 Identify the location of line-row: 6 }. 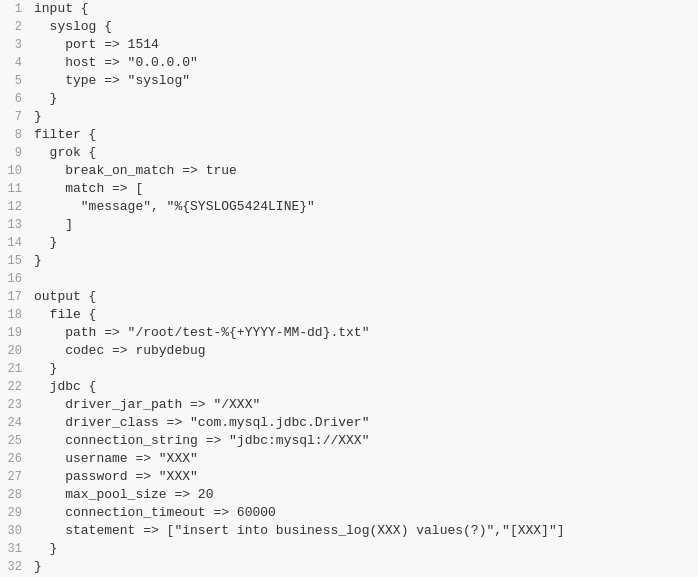
(349, 99).